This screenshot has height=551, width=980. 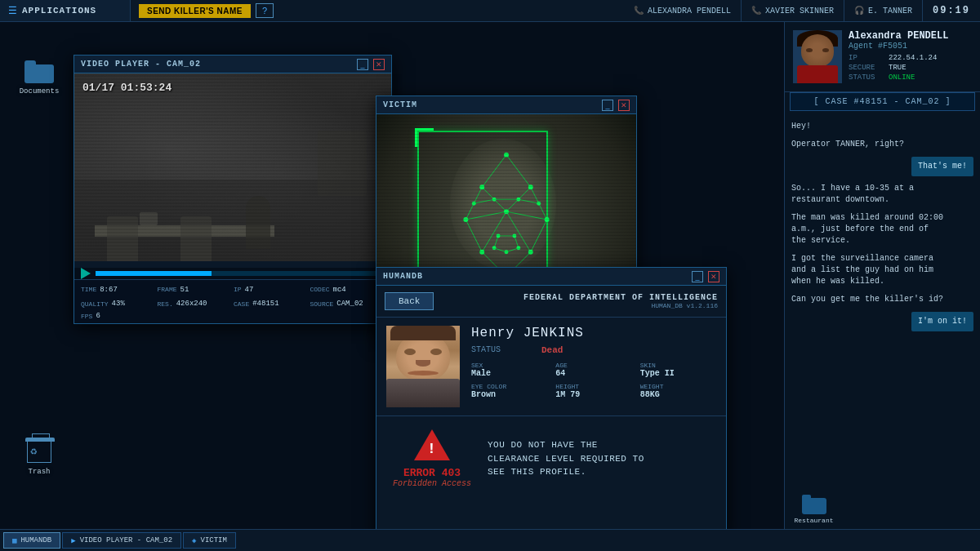 What do you see at coordinates (32, 540) in the screenshot?
I see `taskbar-humandb: ▦ HUMANDB` at bounding box center [32, 540].